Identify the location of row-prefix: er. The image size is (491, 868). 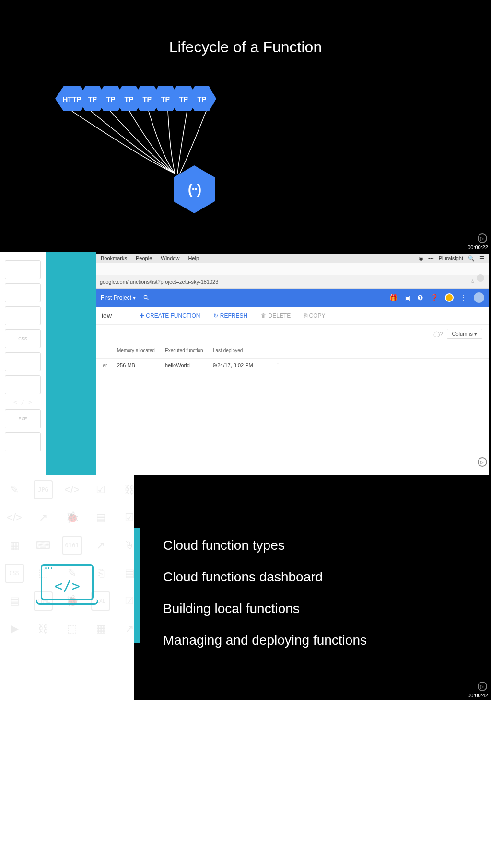
(110, 365).